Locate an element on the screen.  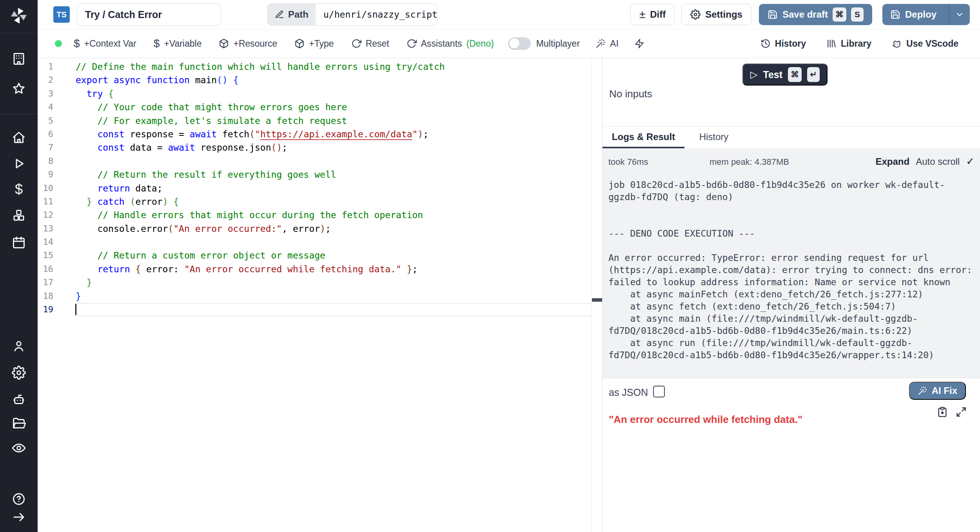
code-line: 12 // Handle errors that might occur dur… is located at coordinates (314, 215).